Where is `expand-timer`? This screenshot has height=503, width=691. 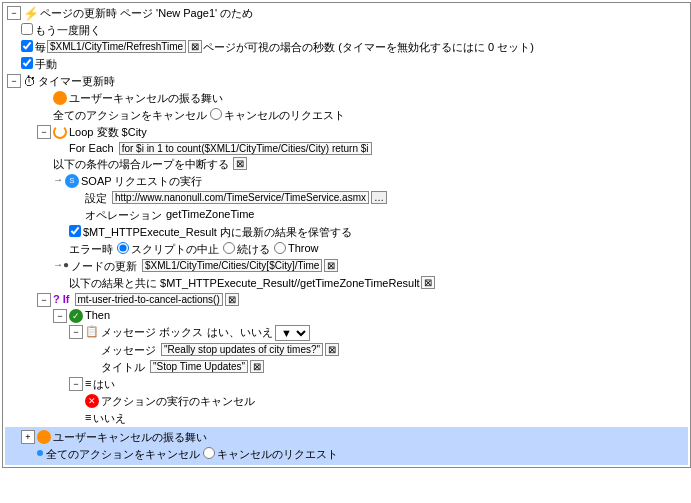
expand-timer is located at coordinates (14, 81).